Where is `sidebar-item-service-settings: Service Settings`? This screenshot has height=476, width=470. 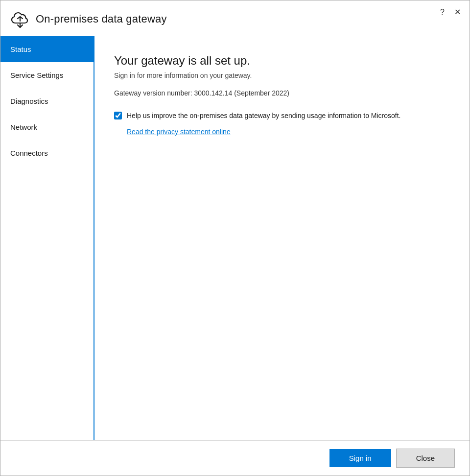
sidebar-item-service-settings: Service Settings is located at coordinates (47, 75).